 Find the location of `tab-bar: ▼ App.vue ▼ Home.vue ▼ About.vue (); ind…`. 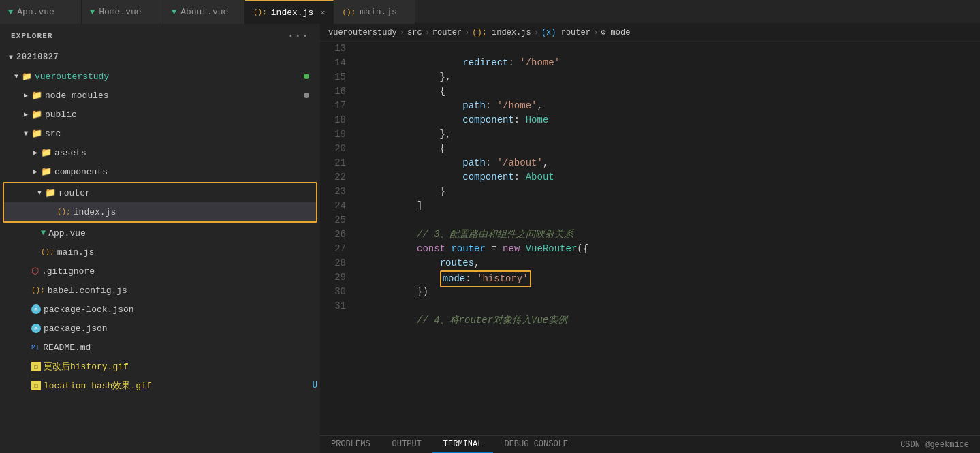

tab-bar: ▼ App.vue ▼ Home.vue ▼ About.vue (); ind… is located at coordinates (490, 12).